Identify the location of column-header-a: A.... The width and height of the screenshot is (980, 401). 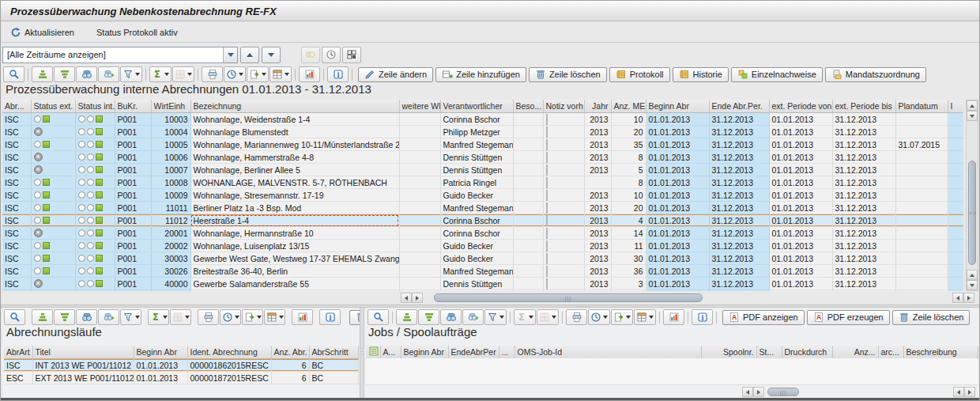
(390, 353).